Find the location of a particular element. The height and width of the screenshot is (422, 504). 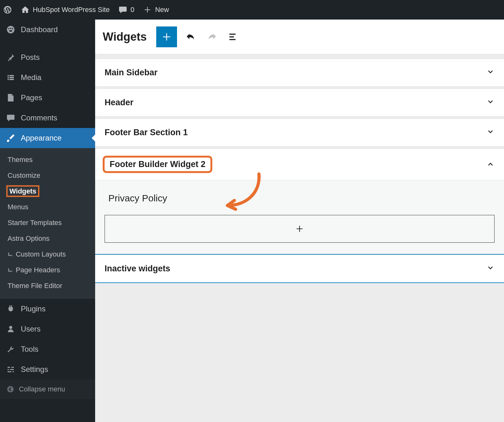

pages-icon is located at coordinates (11, 98).